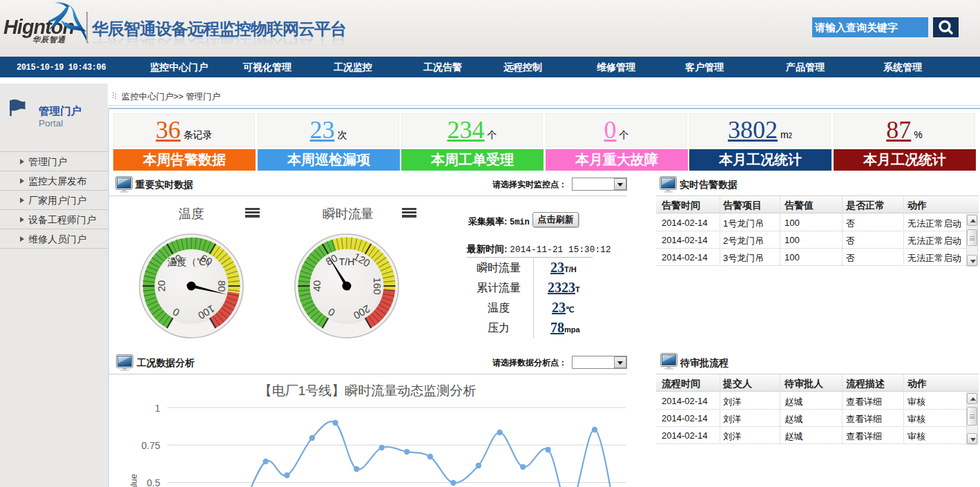 This screenshot has width=980, height=487. I want to click on svg-text: 80, so click(222, 286).